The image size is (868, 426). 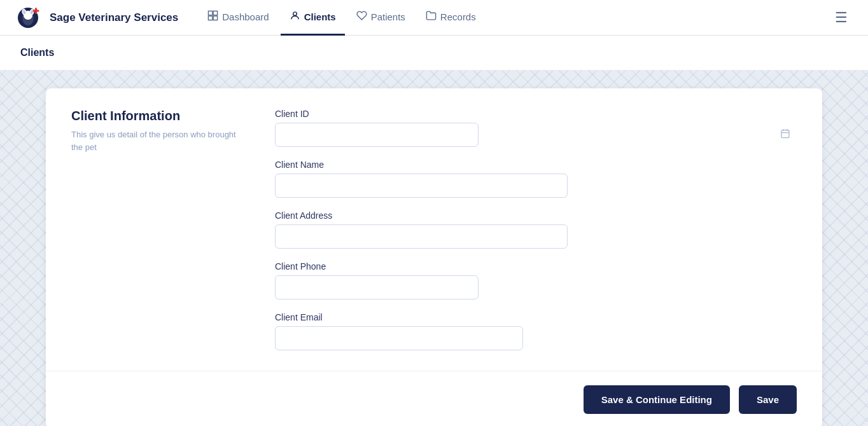 I want to click on client-phone-group: Client Phone, so click(x=536, y=280).